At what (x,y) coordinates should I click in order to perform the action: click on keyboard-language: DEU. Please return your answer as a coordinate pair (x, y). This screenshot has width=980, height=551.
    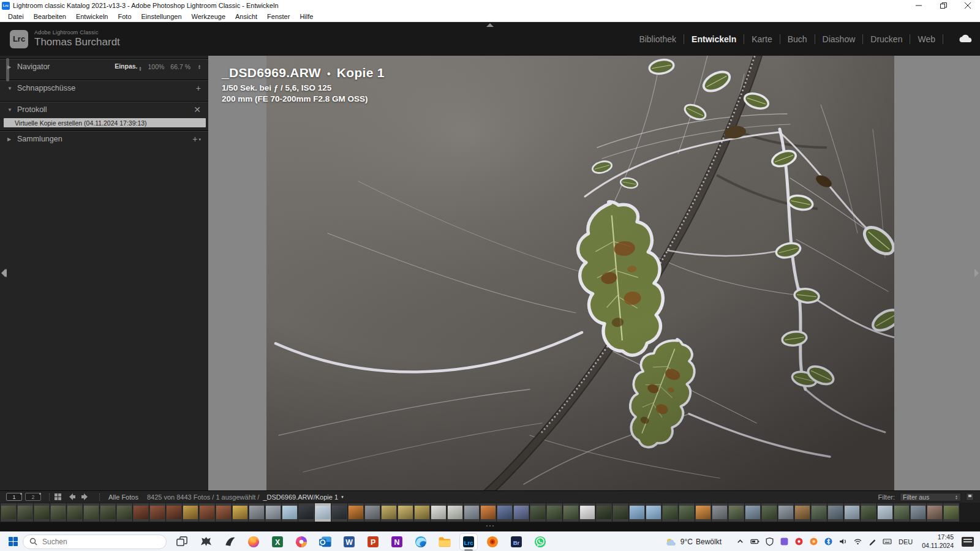
    Looking at the image, I should click on (905, 542).